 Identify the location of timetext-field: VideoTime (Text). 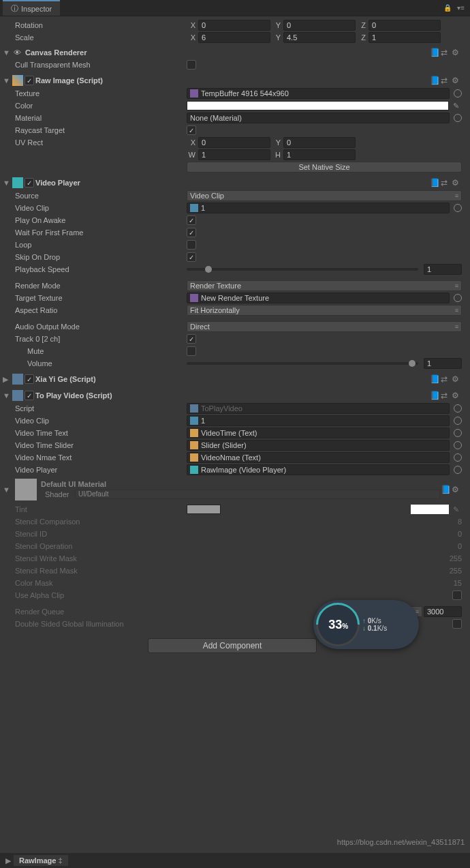
(318, 433).